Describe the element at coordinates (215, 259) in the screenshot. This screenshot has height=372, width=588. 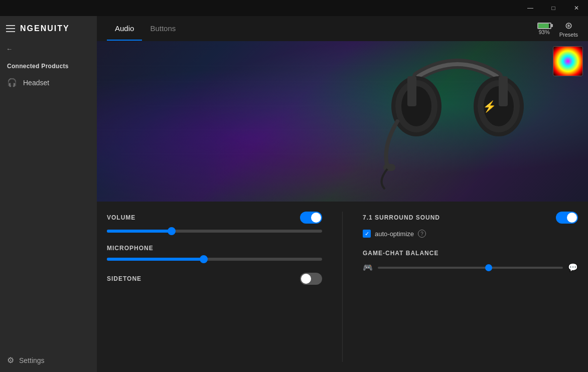
I see `microphone-slider` at that location.